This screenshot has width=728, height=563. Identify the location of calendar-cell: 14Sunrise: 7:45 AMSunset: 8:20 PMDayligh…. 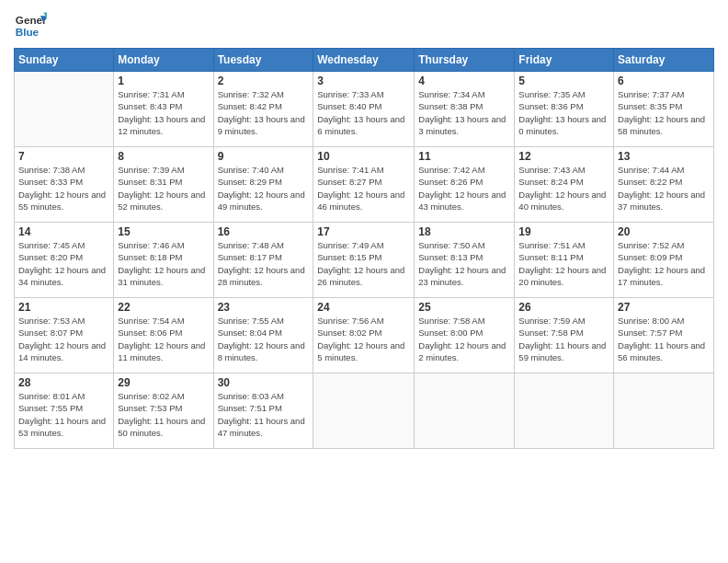
(64, 260).